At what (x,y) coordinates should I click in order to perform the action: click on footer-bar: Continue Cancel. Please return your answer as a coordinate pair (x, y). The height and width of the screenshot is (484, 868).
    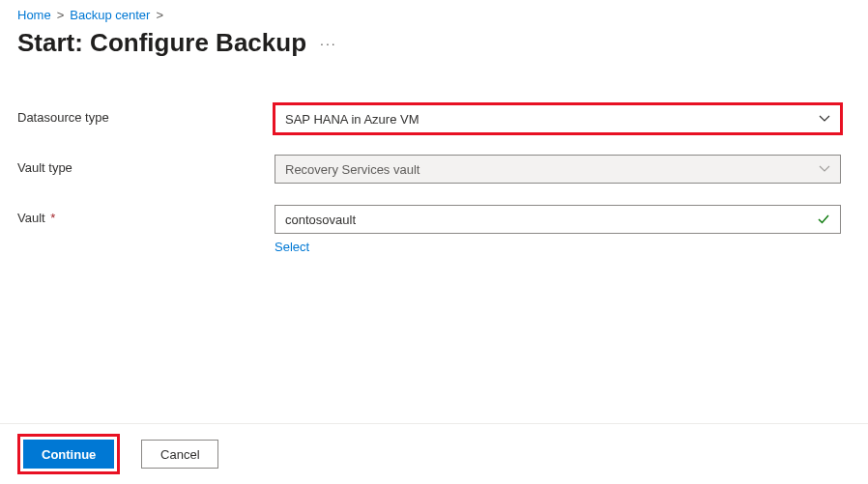
    Looking at the image, I should click on (434, 454).